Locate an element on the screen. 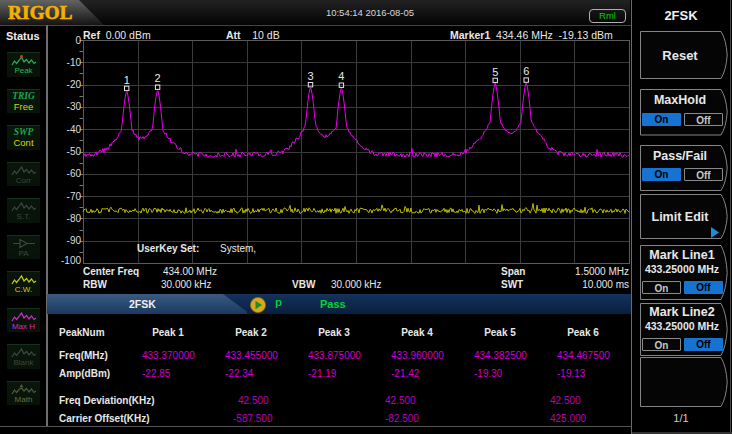  svg-text: 2 is located at coordinates (158, 78).